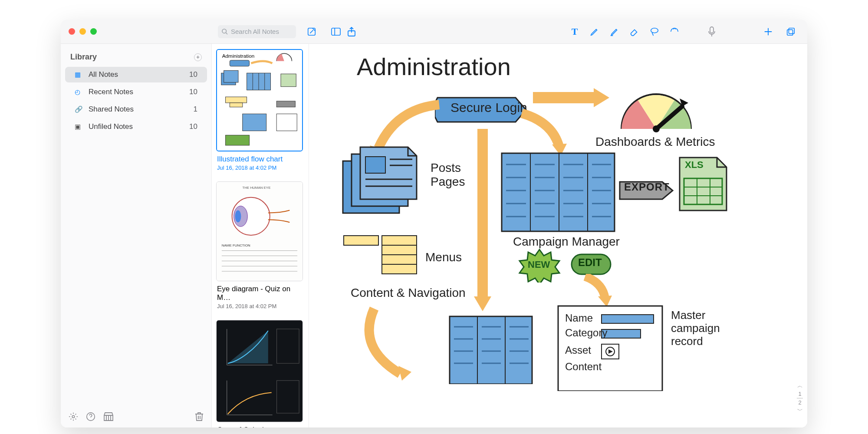 Image resolution: width=868 pixels, height=434 pixels. I want to click on settings-button, so click(73, 417).